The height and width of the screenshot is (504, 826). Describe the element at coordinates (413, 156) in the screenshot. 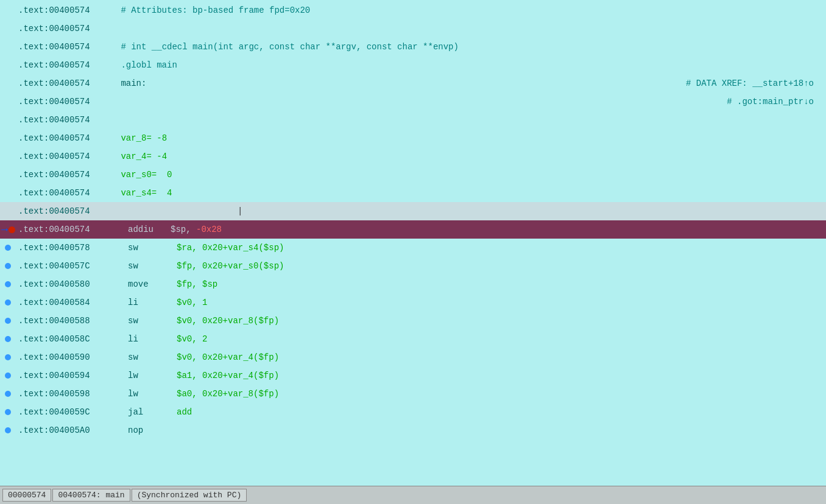

I see `code-line: .text:00400574 var_4= -4` at that location.